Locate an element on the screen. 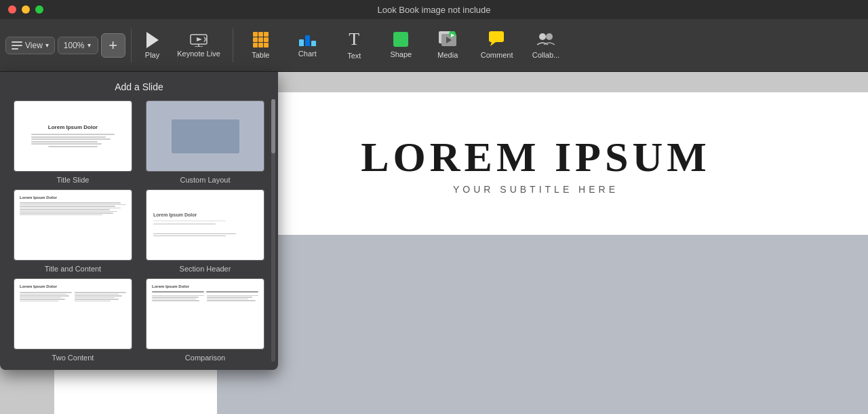 The height and width of the screenshot is (414, 868). table-label: Table is located at coordinates (260, 55).